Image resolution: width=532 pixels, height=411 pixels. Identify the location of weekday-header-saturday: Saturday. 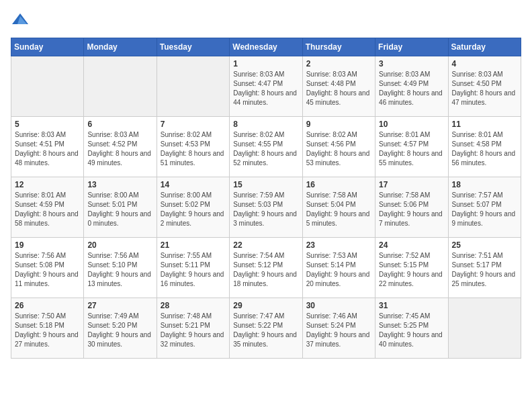
(484, 47).